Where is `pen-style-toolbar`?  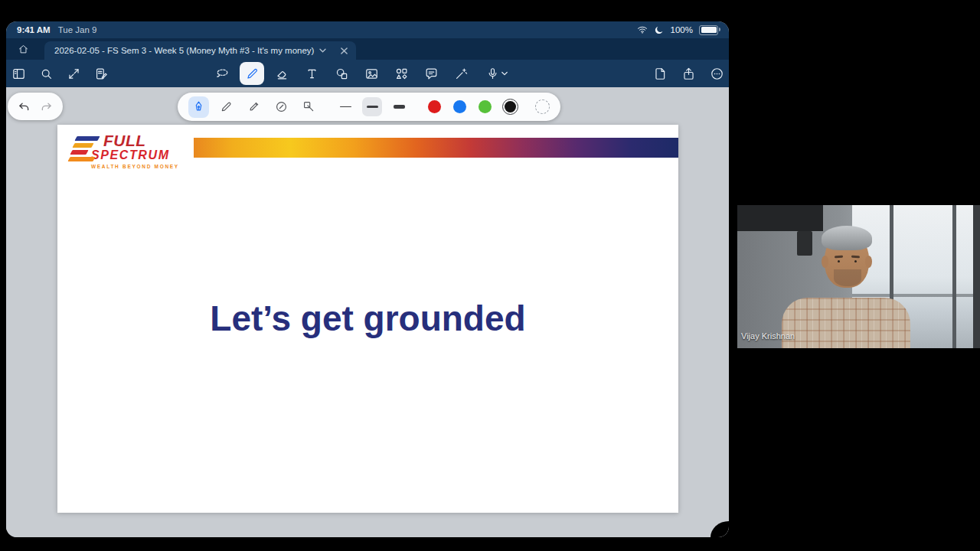
pen-style-toolbar is located at coordinates (369, 107).